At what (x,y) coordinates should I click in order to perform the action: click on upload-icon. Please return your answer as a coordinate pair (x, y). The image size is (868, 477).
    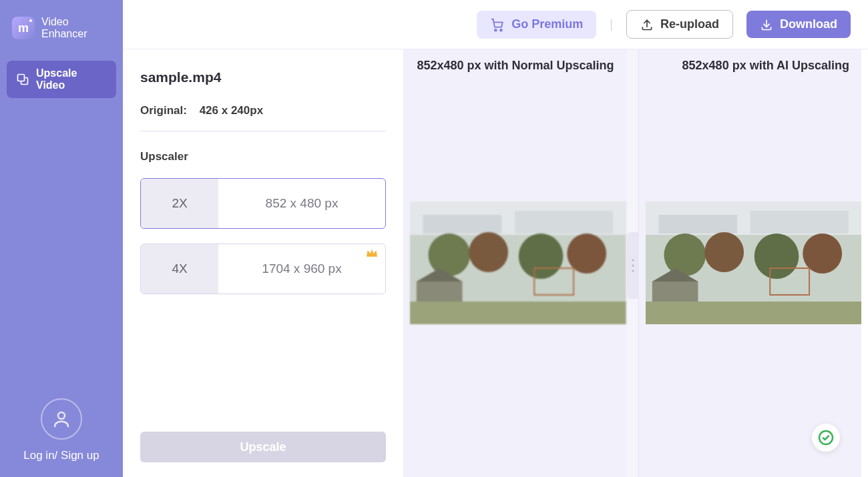
    Looking at the image, I should click on (647, 25).